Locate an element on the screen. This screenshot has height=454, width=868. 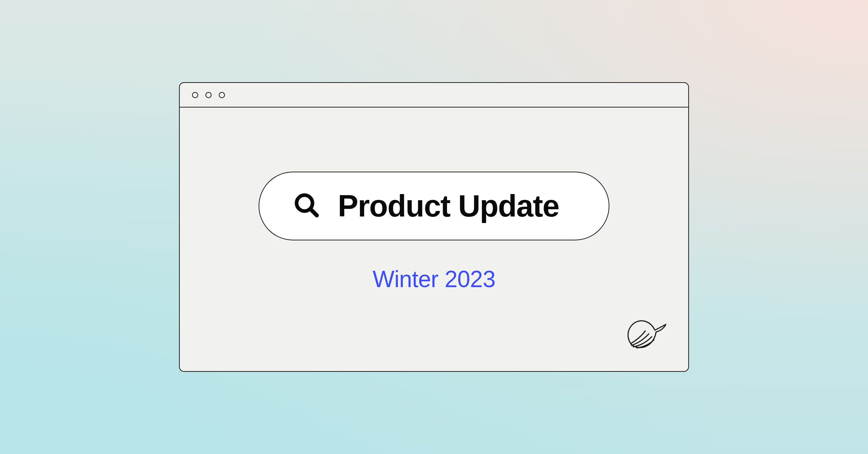
subtitle: Winter 2023 is located at coordinates (434, 279).